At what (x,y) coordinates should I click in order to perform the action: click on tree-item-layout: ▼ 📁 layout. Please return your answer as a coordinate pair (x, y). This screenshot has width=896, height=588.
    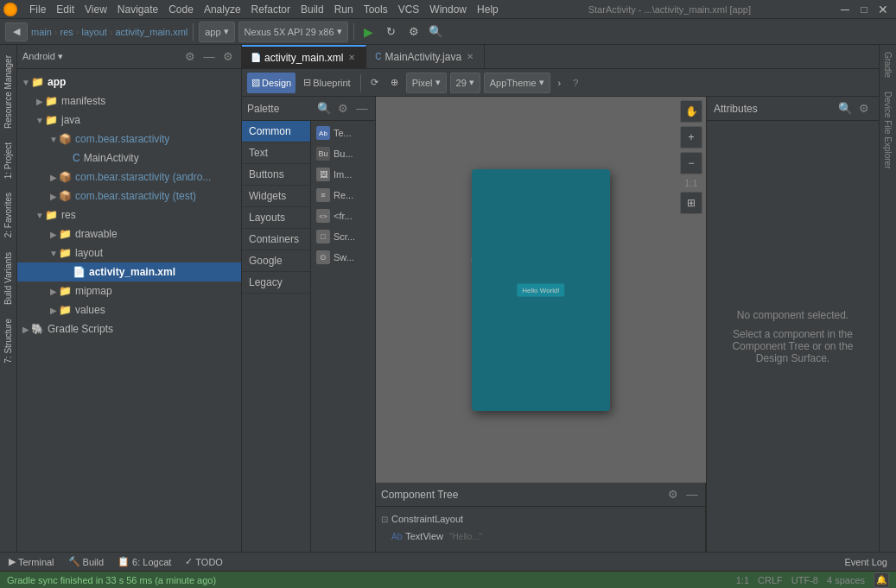
    Looking at the image, I should click on (130, 253).